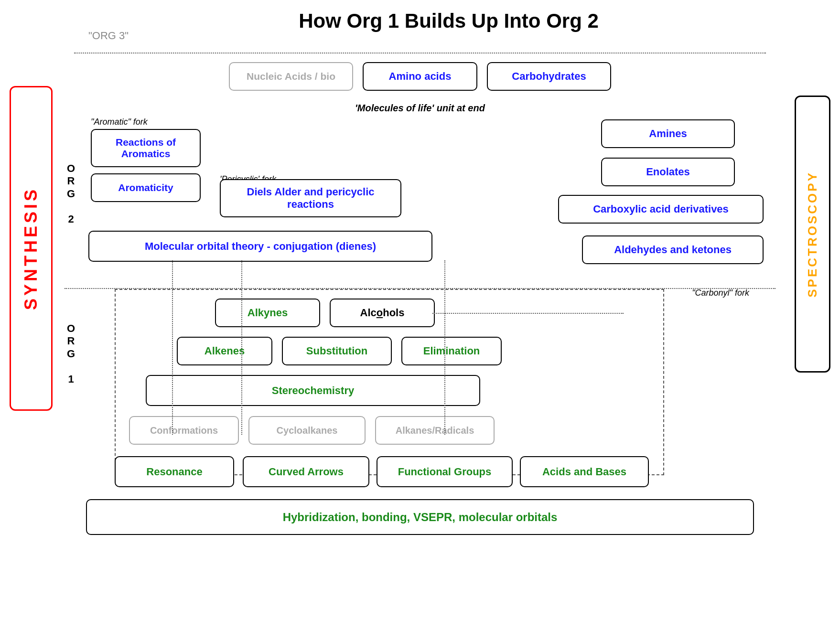 This screenshot has width=840, height=641. Describe the element at coordinates (306, 472) in the screenshot. I see `curved-arrows-box: Curved Arrows` at that location.